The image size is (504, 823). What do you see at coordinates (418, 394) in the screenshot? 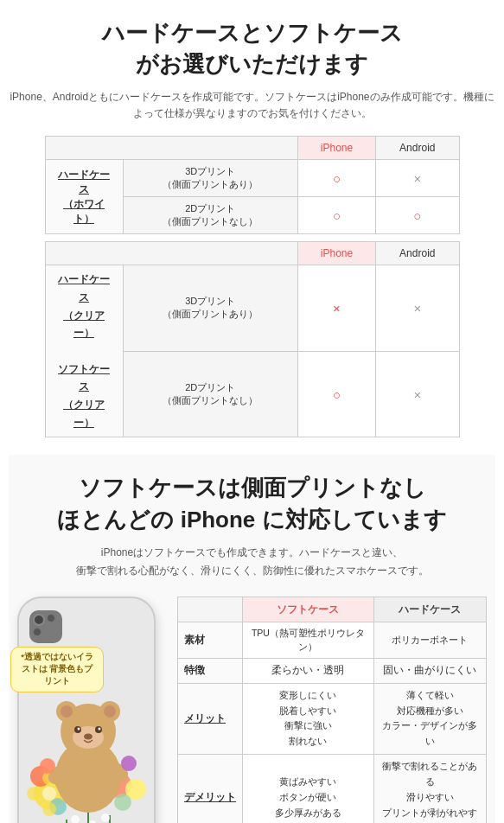
I see `2d-android-mark2: ×` at bounding box center [418, 394].